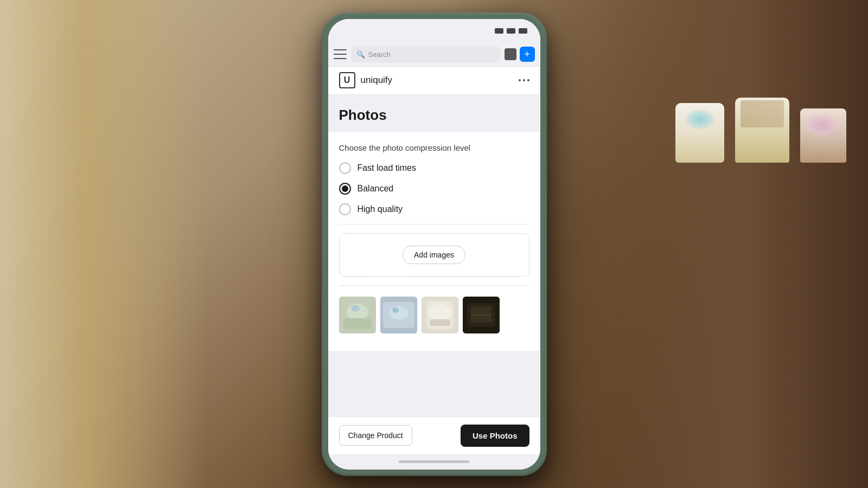  Describe the element at coordinates (434, 209) in the screenshot. I see `radio-high-quality: High quality` at that location.